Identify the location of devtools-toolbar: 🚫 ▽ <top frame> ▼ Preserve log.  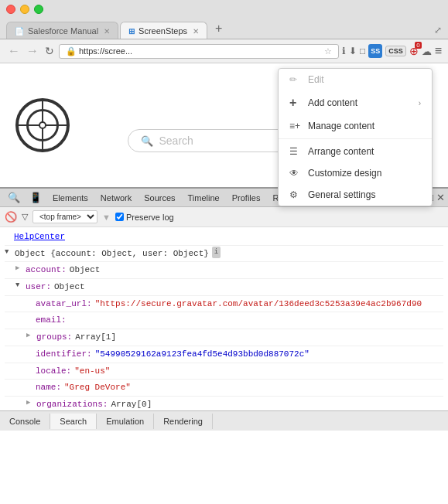
(224, 217).